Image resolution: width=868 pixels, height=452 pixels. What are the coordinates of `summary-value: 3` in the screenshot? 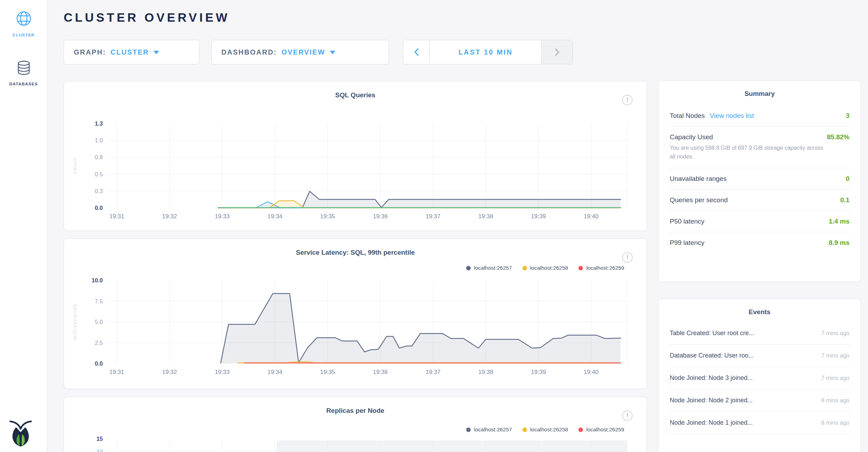 It's located at (848, 116).